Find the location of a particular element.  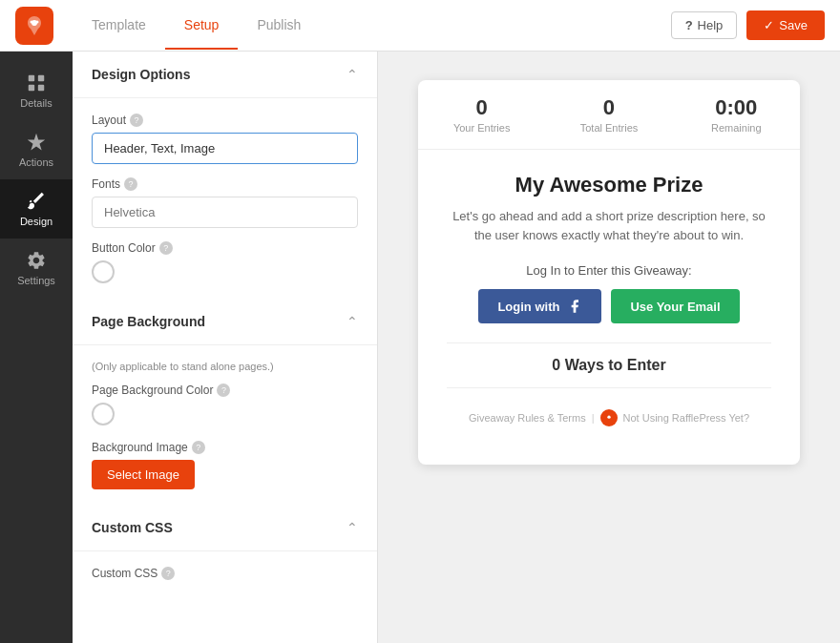

design-options-body: Layout ? Fonts ? Button Color ? is located at coordinates (225, 198).